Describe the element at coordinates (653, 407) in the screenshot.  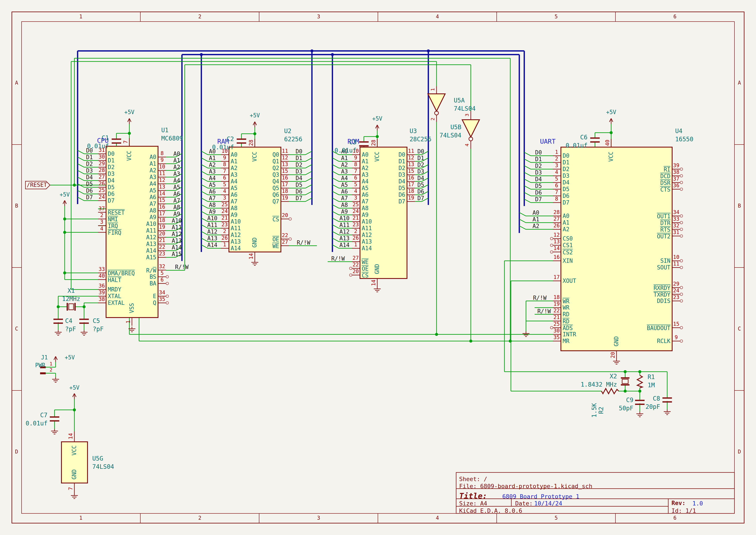
I see `passive-value-C8: 20pF` at that location.